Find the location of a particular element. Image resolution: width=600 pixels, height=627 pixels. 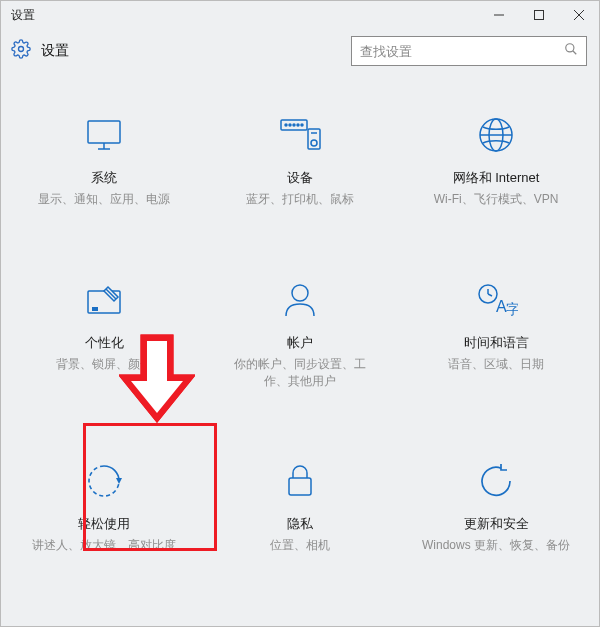

tile-devices: 设备 蓝牙、打印机、鼠标 is located at coordinates (300, 160).